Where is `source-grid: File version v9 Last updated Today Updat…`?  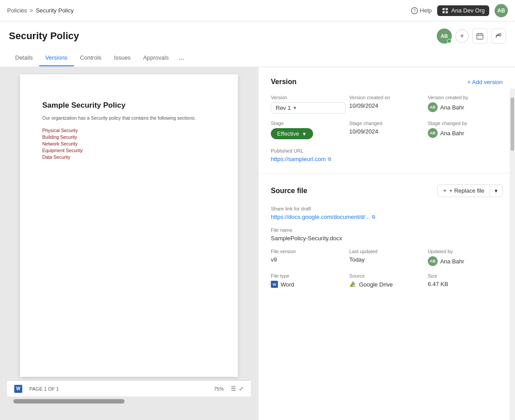
source-grid: File version v9 Last updated Today Updat… is located at coordinates (387, 268).